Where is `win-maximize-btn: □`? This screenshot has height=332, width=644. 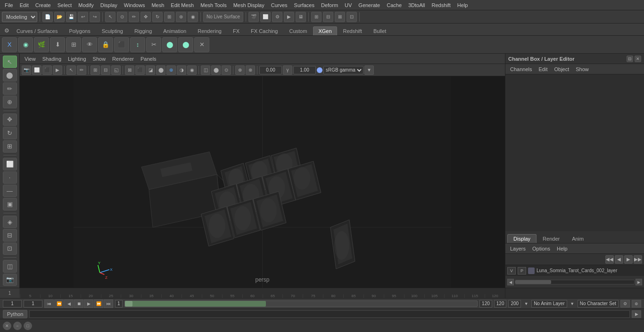
win-maximize-btn: □ is located at coordinates (28, 326).